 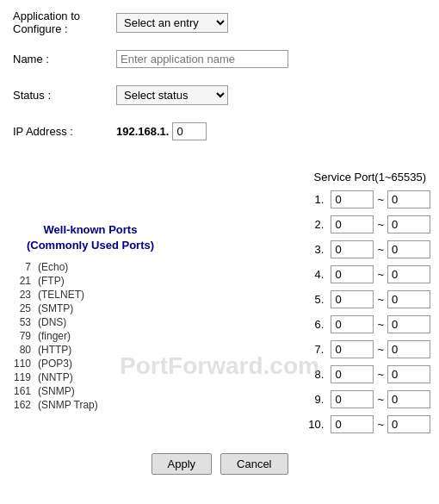 I want to click on service-port-row: 9. ~, so click(x=301, y=400).